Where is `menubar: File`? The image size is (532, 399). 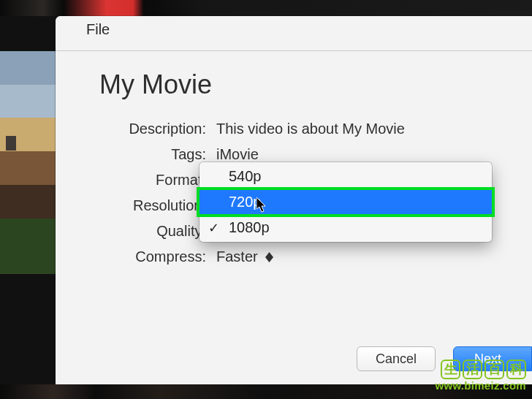 menubar: File is located at coordinates (294, 34).